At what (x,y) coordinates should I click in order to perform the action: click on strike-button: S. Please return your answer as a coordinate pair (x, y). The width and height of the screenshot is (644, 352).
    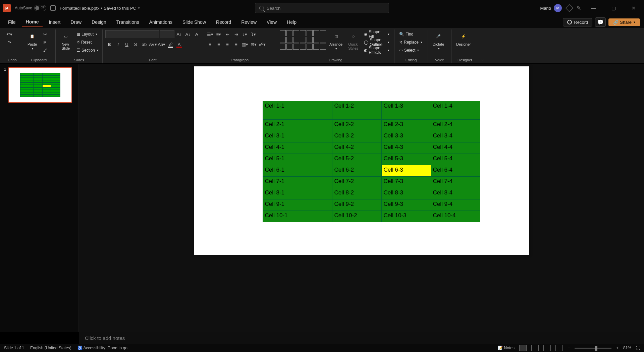
    Looking at the image, I should click on (136, 44).